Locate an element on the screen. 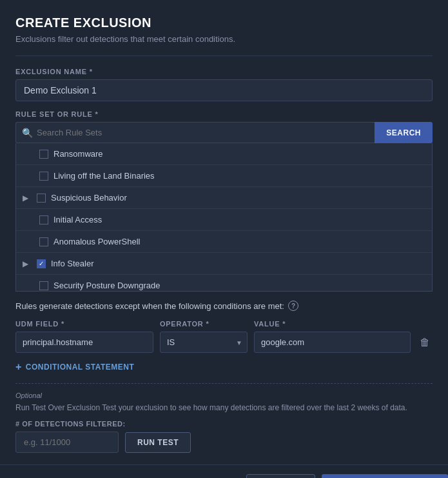  conditions-text: Rules generate detections except when th… is located at coordinates (224, 306).